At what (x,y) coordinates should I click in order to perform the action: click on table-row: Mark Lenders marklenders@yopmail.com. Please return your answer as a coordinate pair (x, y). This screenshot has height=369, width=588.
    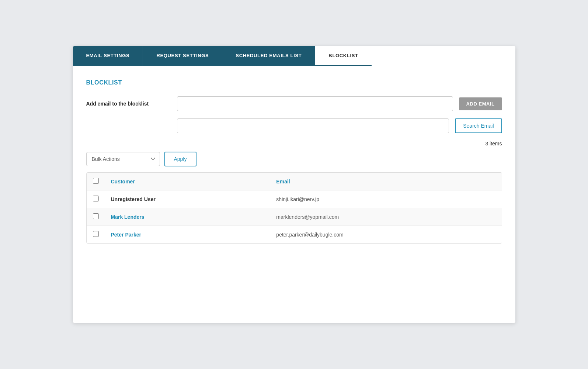
    Looking at the image, I should click on (294, 217).